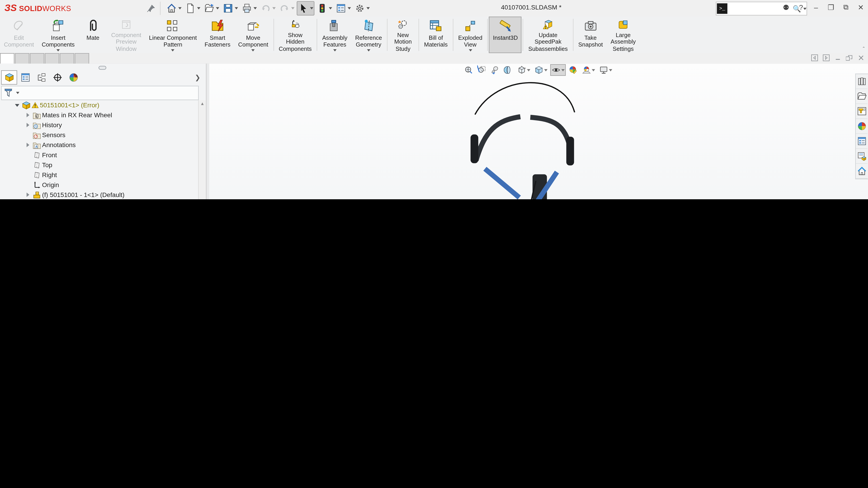 The image size is (868, 488). I want to click on ribbon-button: Insert Components, so click(58, 35).